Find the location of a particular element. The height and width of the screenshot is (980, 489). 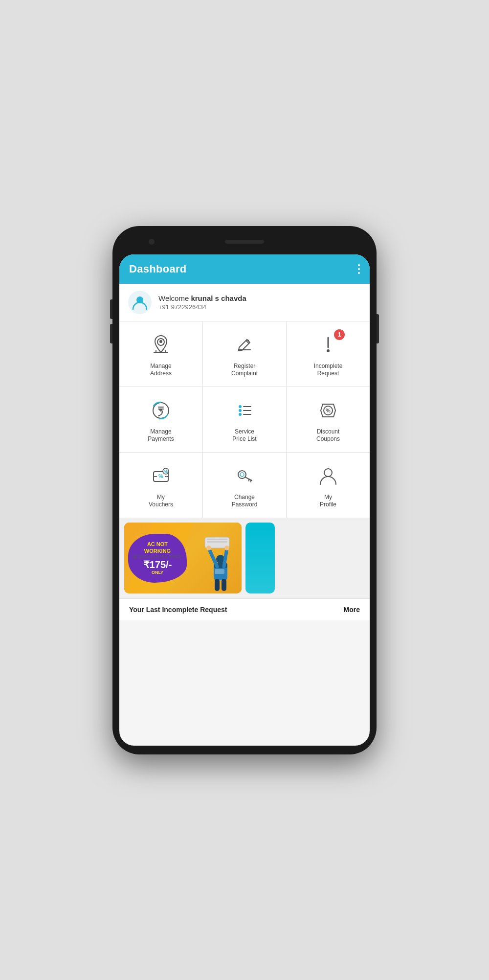

banner-section: AC NOTWORKING @ DISCOUNTED PRICE ₹175/- … is located at coordinates (244, 558).